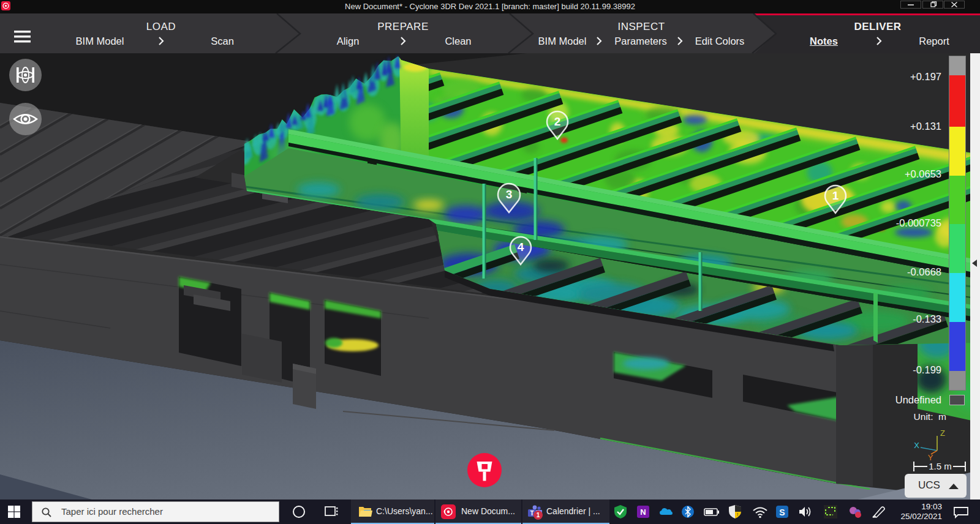 The width and height of the screenshot is (980, 524). Describe the element at coordinates (940, 466) in the screenshot. I see `svg-text: 1.5 m` at that location.